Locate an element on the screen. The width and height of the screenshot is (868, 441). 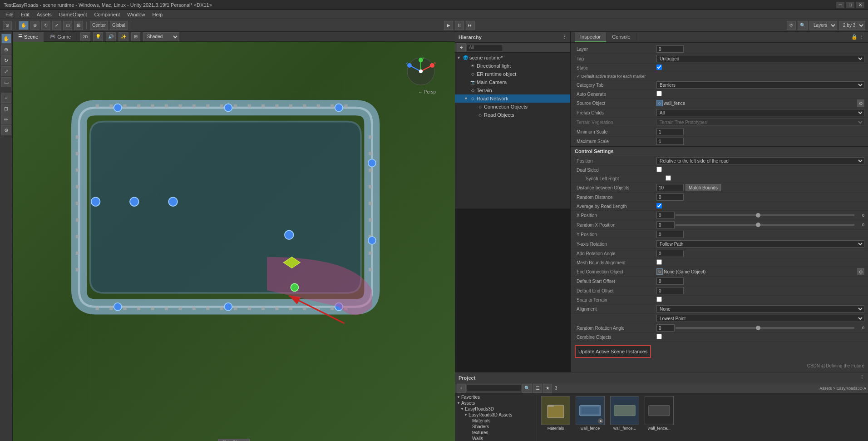
x-position-slider is located at coordinates (765, 215).